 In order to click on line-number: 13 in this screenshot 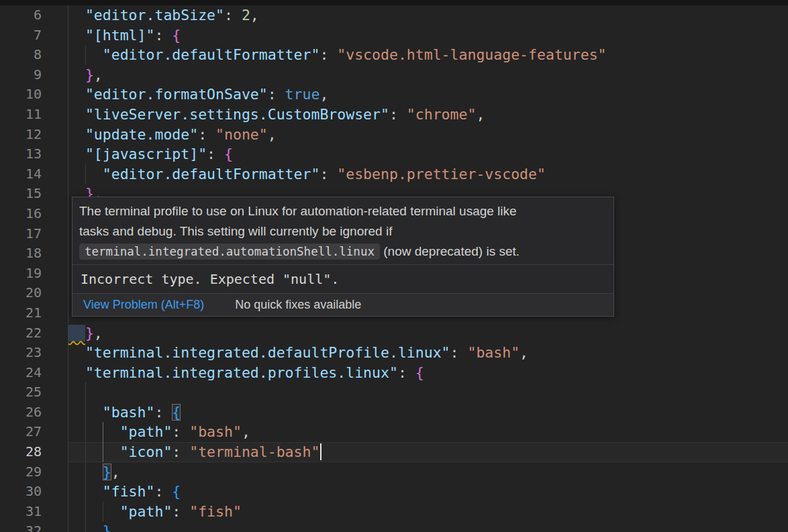, I will do `click(21, 154)`.